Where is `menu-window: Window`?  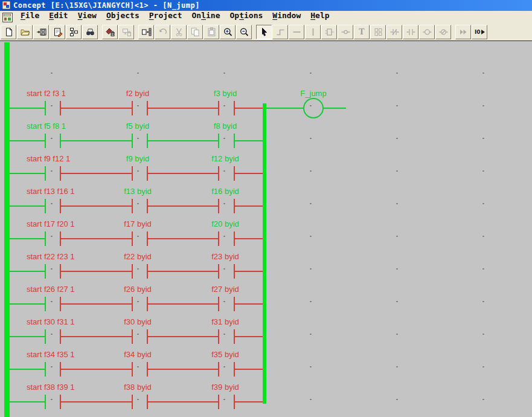 menu-window: Window is located at coordinates (286, 16).